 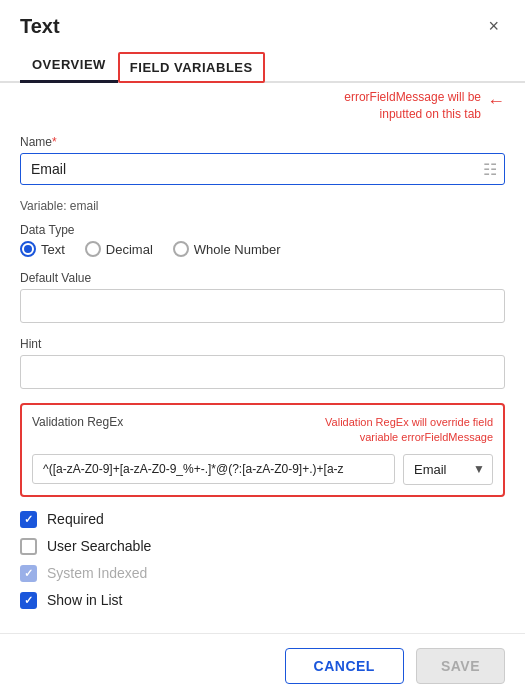 I want to click on hint-input, so click(x=262, y=372).